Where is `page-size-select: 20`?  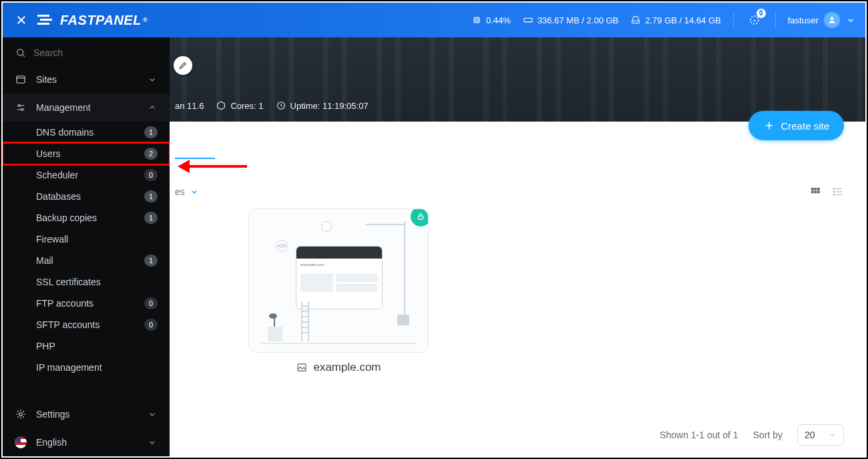
page-size-select: 20 is located at coordinates (821, 435).